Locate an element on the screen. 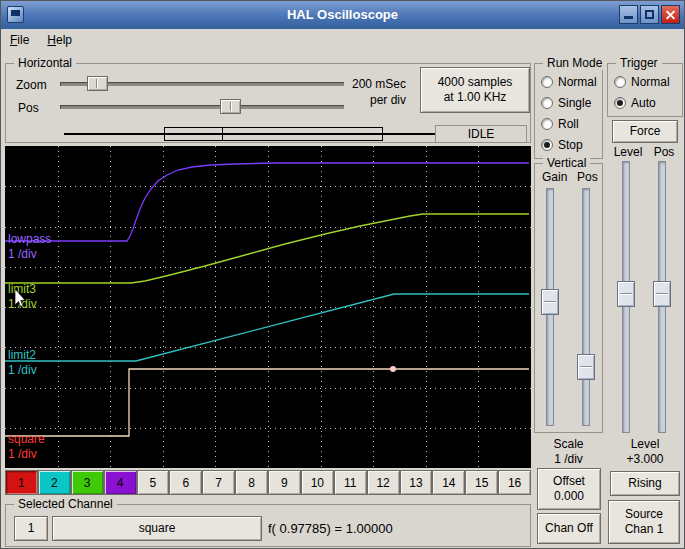 Image resolution: width=685 pixels, height=549 pixels. run-mode-frame: Run Mode Normal Single Roll Stop is located at coordinates (568, 111).